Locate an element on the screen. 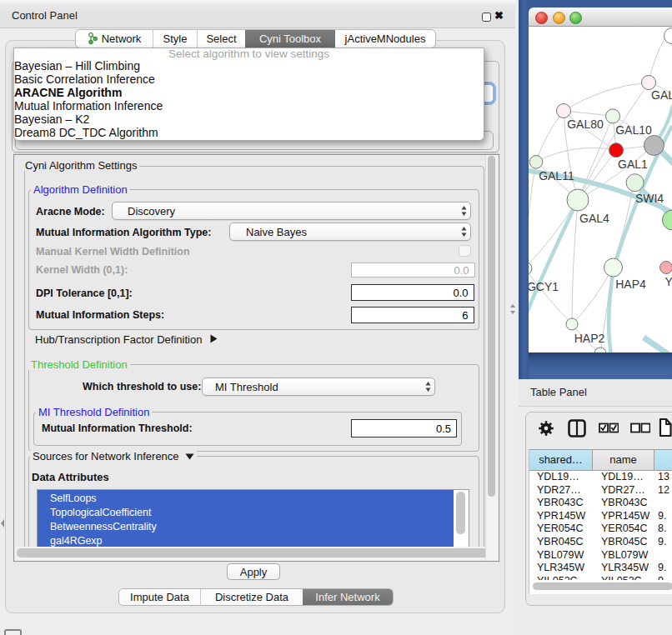 The width and height of the screenshot is (672, 635). svg-text: SWI4 is located at coordinates (649, 198).